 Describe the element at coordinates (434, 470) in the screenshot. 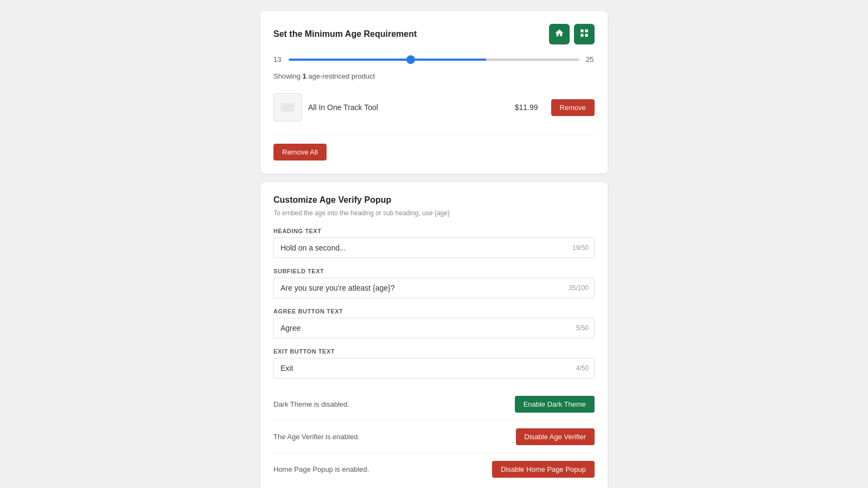

I see `home-page-popup-row: Home Page Popup is enabled. Disable Home…` at that location.